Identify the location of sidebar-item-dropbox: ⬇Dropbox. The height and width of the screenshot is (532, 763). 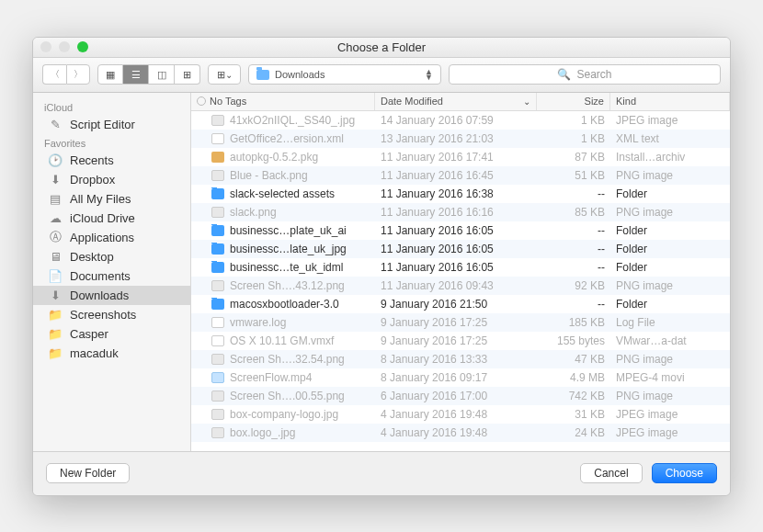
(112, 180).